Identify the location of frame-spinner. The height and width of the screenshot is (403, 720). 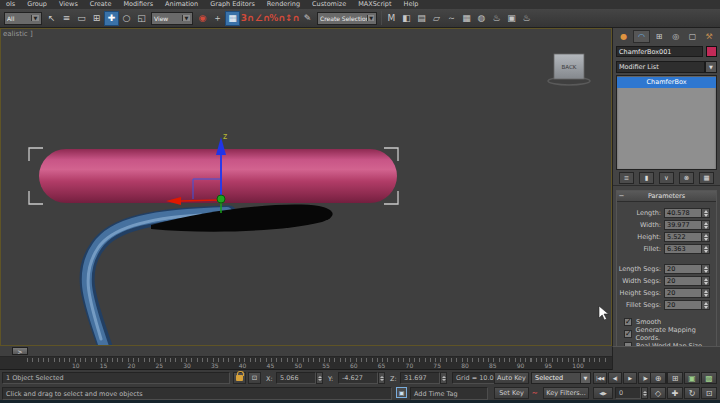
(644, 393).